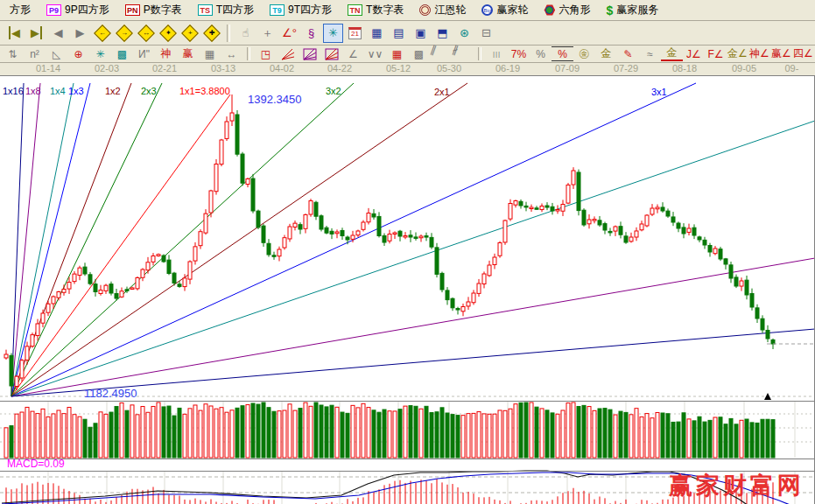  I want to click on angle-ruler-tool: ◺, so click(56, 54).